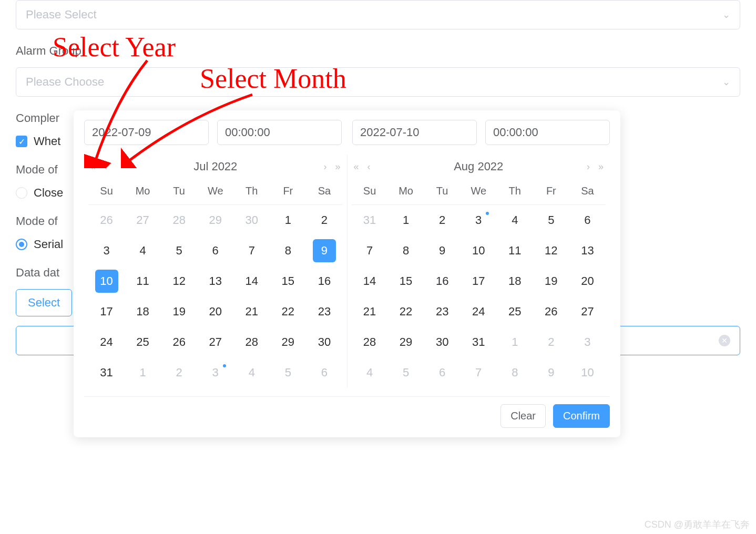  What do you see at coordinates (548, 132) in the screenshot?
I see `end-time-input: 00:00:00` at bounding box center [548, 132].